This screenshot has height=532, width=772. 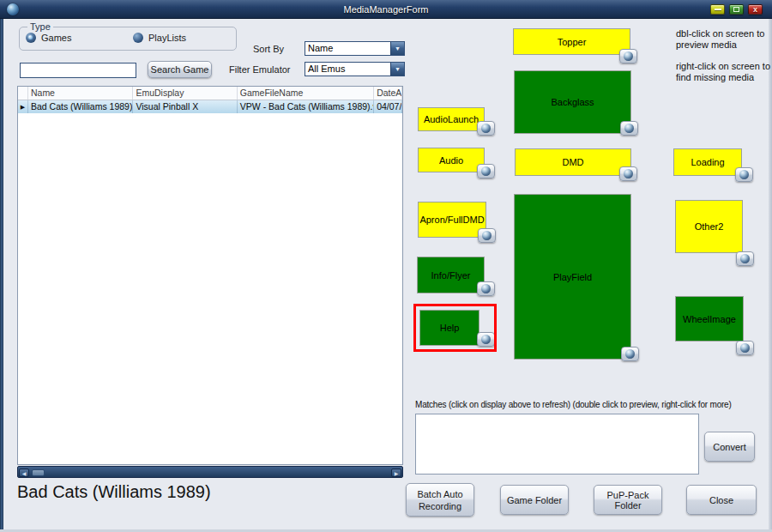 I want to click on table-header-dateadded: DateAdded, so click(x=388, y=93).